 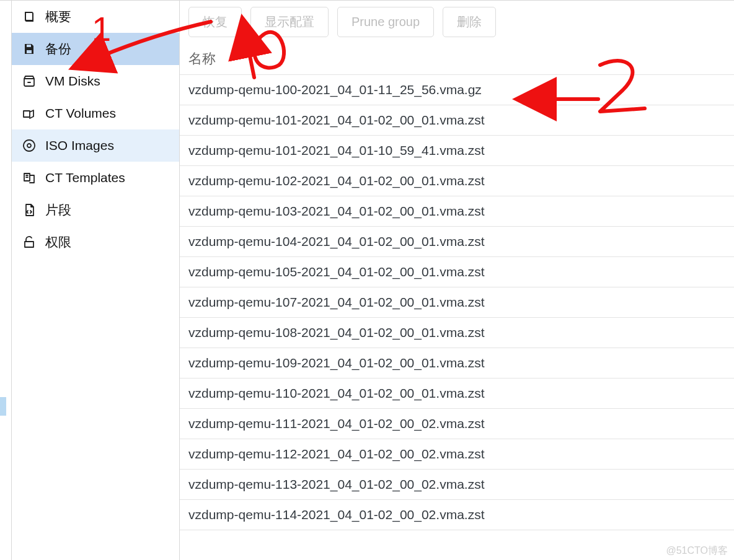 What do you see at coordinates (469, 22) in the screenshot?
I see `delete-button: 删除` at bounding box center [469, 22].